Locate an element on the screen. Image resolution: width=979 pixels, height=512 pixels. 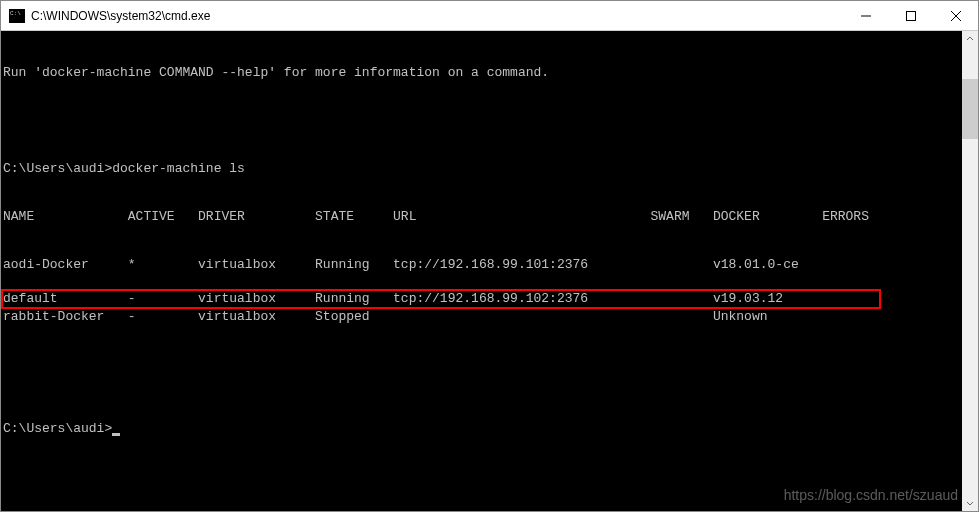
minimize-button is located at coordinates (866, 16).